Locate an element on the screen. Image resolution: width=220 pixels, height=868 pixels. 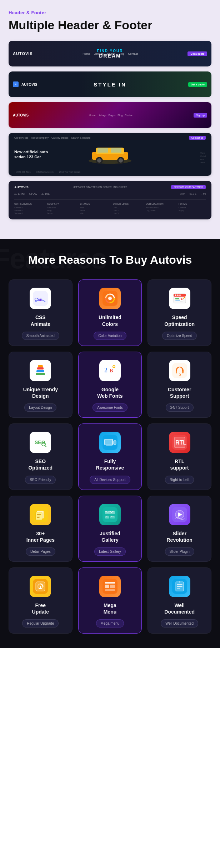
card5-brands: 🏷 AUDI 🏷 VW 🏷 KIA 2 hr. 59.0 L -- mi is located at coordinates (110, 194).